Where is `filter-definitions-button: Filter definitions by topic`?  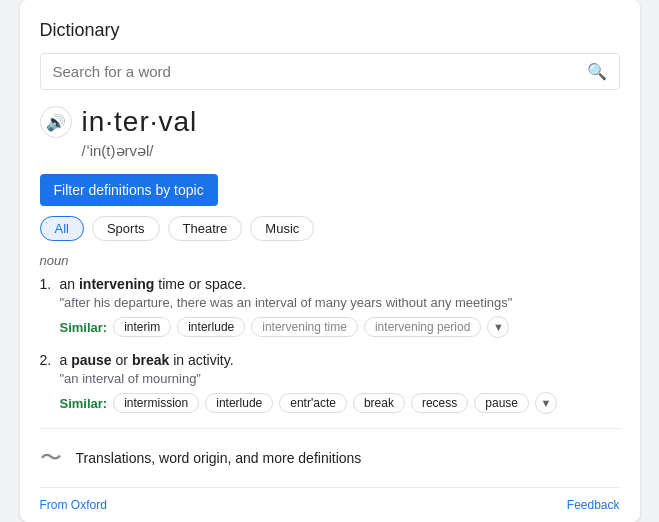 filter-definitions-button: Filter definitions by topic is located at coordinates (129, 190).